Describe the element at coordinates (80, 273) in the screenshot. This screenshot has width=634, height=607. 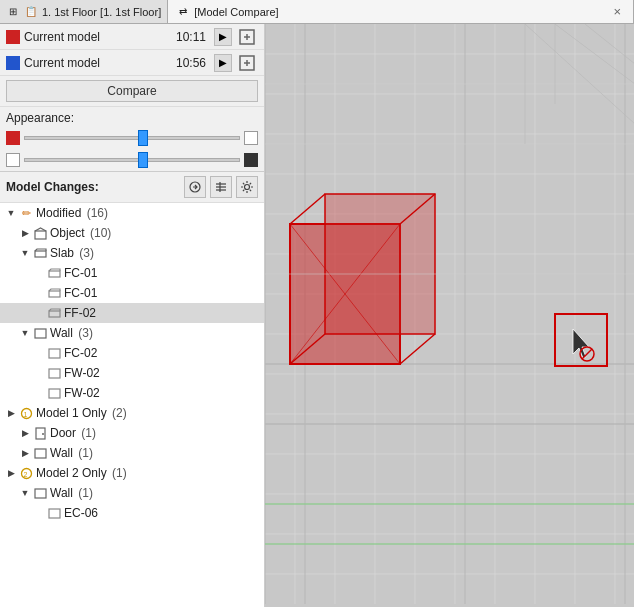
I see `tree-fc01-1-text: FC-01` at that location.